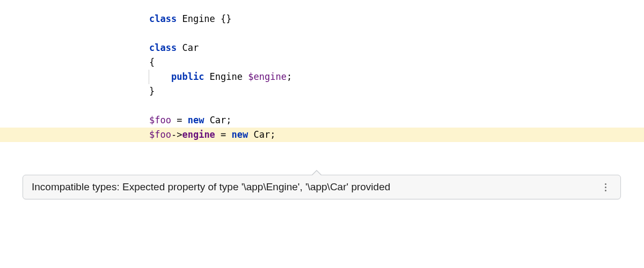 The image size is (644, 268). Describe the element at coordinates (267, 77) in the screenshot. I see `var-engine: $engine` at that location.